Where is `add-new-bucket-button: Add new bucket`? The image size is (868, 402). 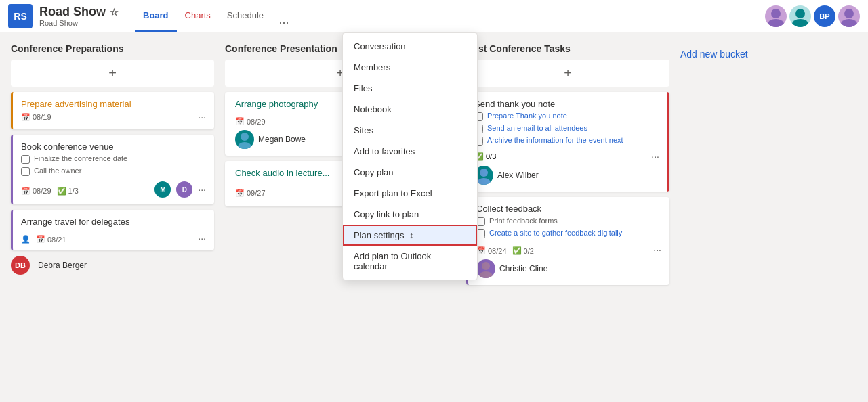
add-new-bucket-button: Add new bucket is located at coordinates (714, 54).